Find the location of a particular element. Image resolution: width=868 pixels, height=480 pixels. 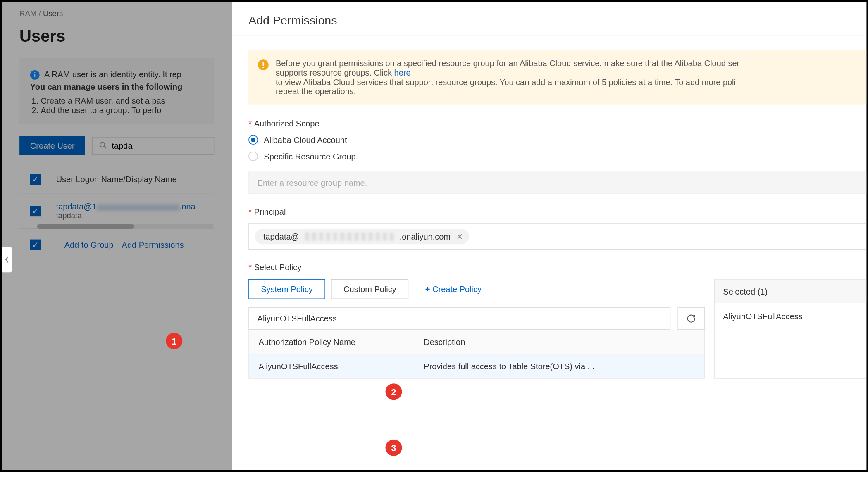

tab-system-policy: System Policy is located at coordinates (287, 289).